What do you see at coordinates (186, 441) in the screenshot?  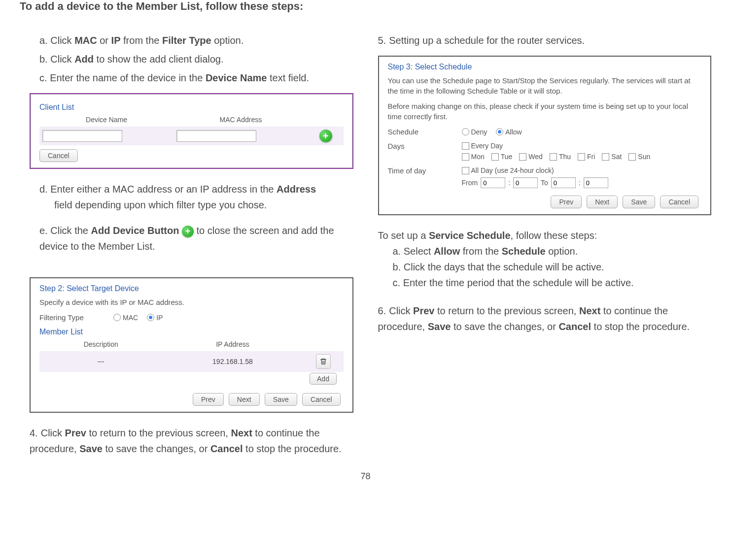 I see `step-4: 4.Click Prev to return to the previous s…` at bounding box center [186, 441].